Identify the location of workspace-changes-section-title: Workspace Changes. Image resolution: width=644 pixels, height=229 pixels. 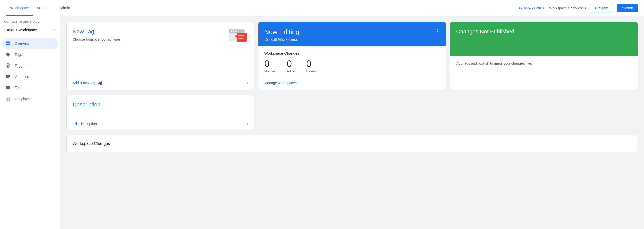
(352, 144).